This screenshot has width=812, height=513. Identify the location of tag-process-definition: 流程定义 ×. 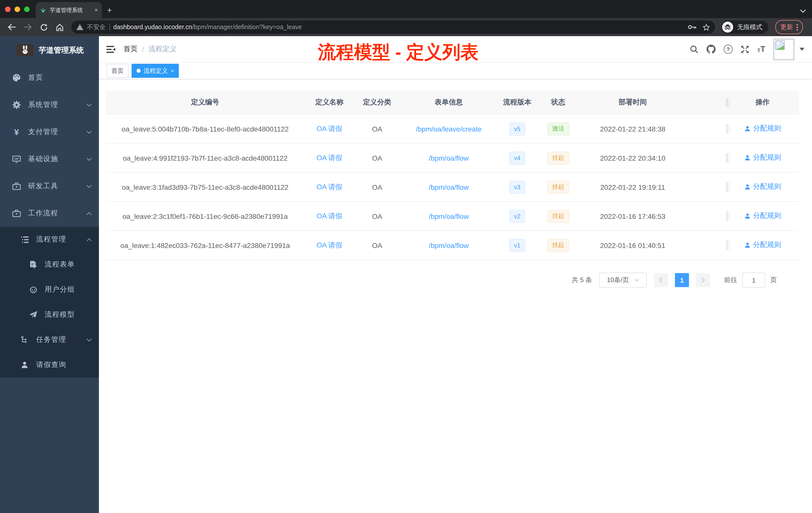
(155, 71).